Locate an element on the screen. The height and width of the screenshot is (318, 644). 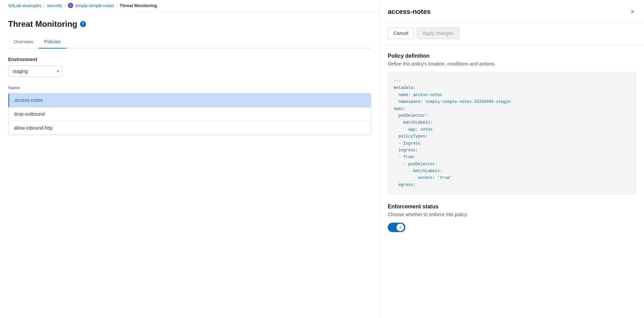
code-line-8: app: notes is located at coordinates (512, 130).